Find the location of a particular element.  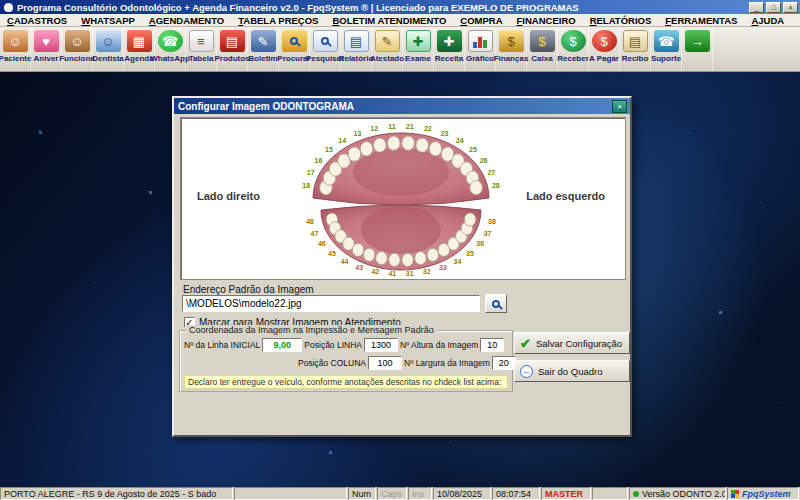

coordinates-row-2: Posição COLUNA Nº Largura da Imagem is located at coordinates (407, 363).